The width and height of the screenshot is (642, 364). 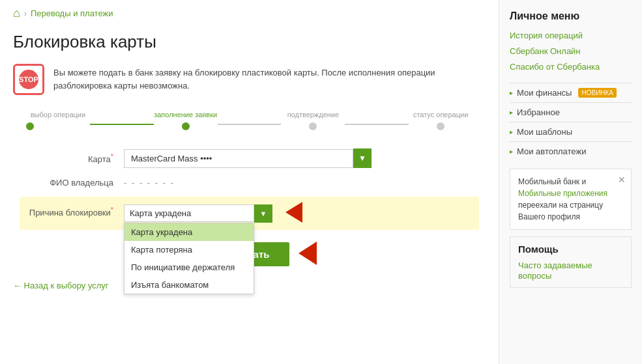 I want to click on help-box: Помощь Часто задаваемые вопросы, so click(x=571, y=262).